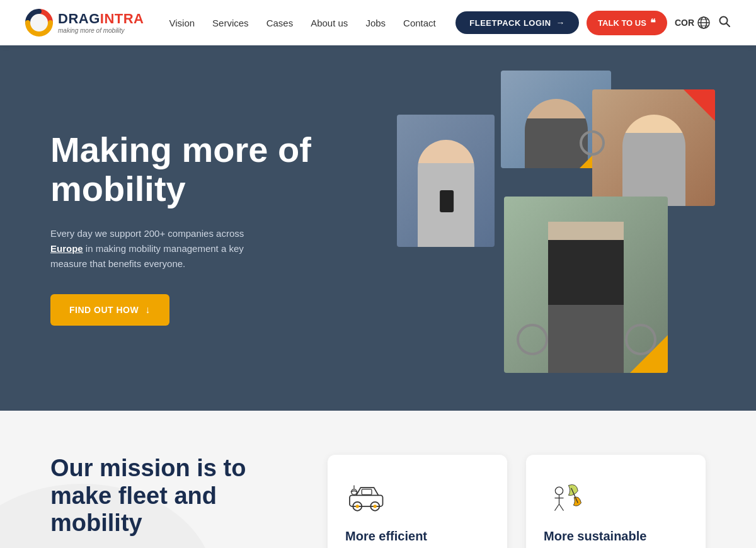  Describe the element at coordinates (561, 23) in the screenshot. I see `arrow-icon: →` at that location.